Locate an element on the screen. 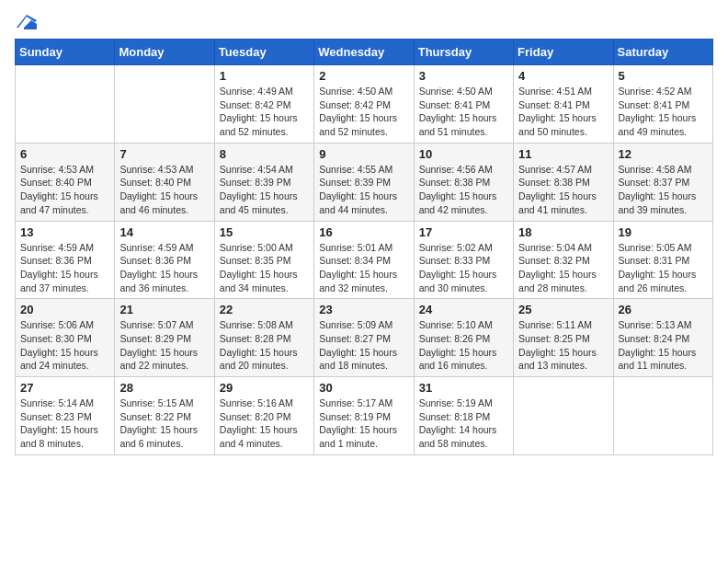 The height and width of the screenshot is (563, 728). header-saturday: Saturday is located at coordinates (663, 52).